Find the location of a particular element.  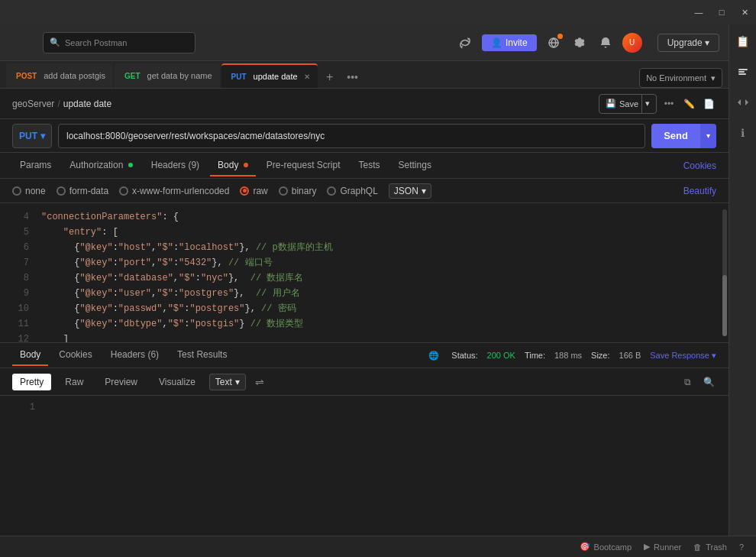

titlebar: — □ ✕ is located at coordinates (378, 12).